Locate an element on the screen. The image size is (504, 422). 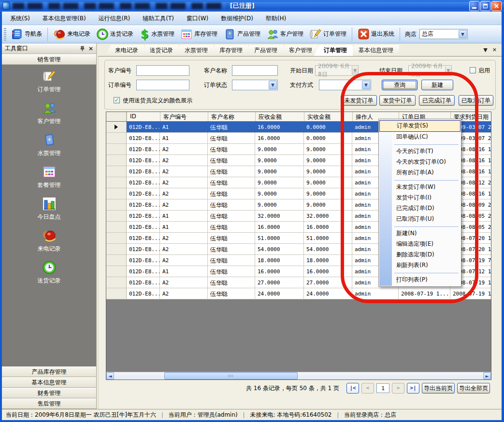
new-button: 新建 is located at coordinates (437, 85).